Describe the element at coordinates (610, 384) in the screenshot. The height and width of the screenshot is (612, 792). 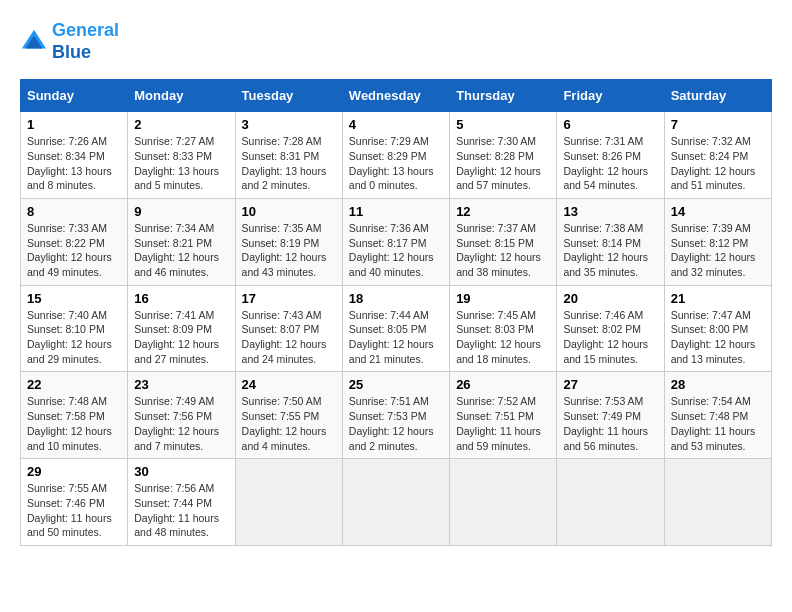
I see `day-number: 27` at that location.